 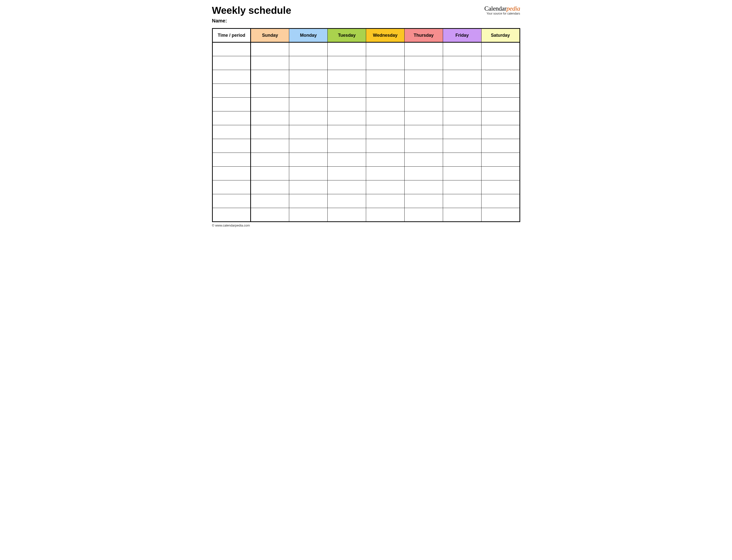 What do you see at coordinates (501, 35) in the screenshot?
I see `day-header-saturday: Saturday` at bounding box center [501, 35].